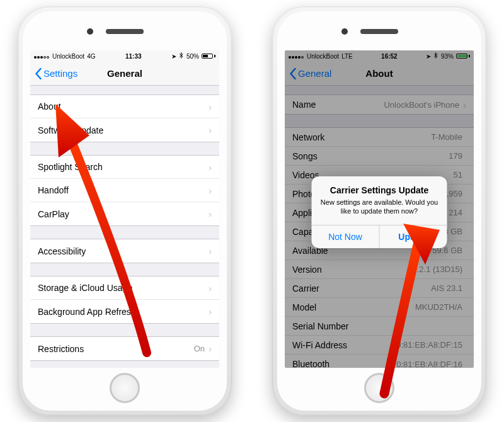 The image size is (504, 422). I want to click on row-label: Software Update, so click(71, 130).